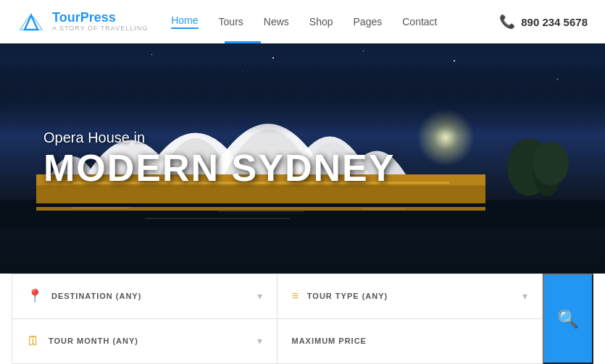 The width and height of the screenshot is (605, 364). What do you see at coordinates (219, 168) in the screenshot?
I see `hero-title: MODERN SYDNEY` at bounding box center [219, 168].